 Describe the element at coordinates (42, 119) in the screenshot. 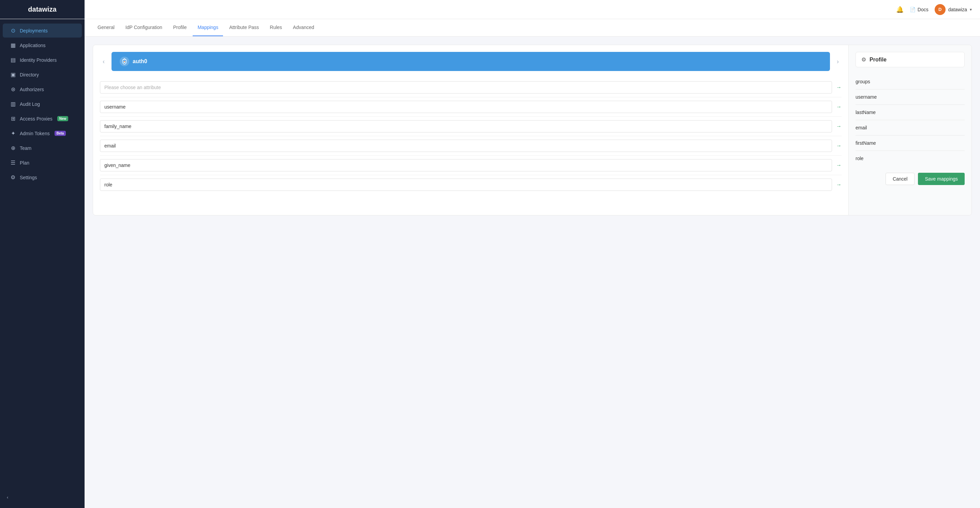

I see `sidebar-item-access-proxies: ⊞ Access Proxies New` at that location.